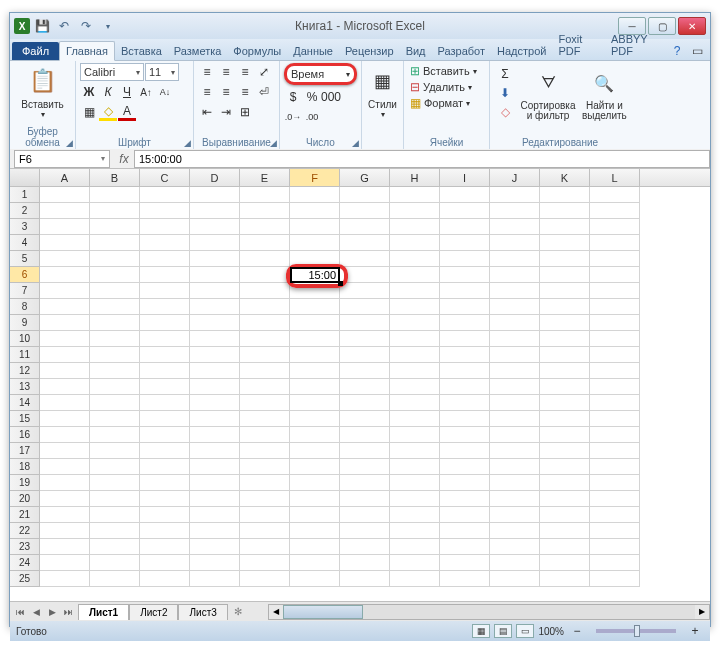  I want to click on row-header-23: 23, so click(25, 547).